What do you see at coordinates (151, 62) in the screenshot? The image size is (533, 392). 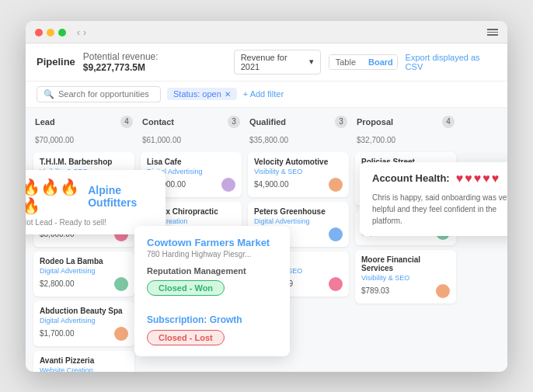 I see `potential-revenue-label: Potential revenue: $9,227,773.5M` at bounding box center [151, 62].